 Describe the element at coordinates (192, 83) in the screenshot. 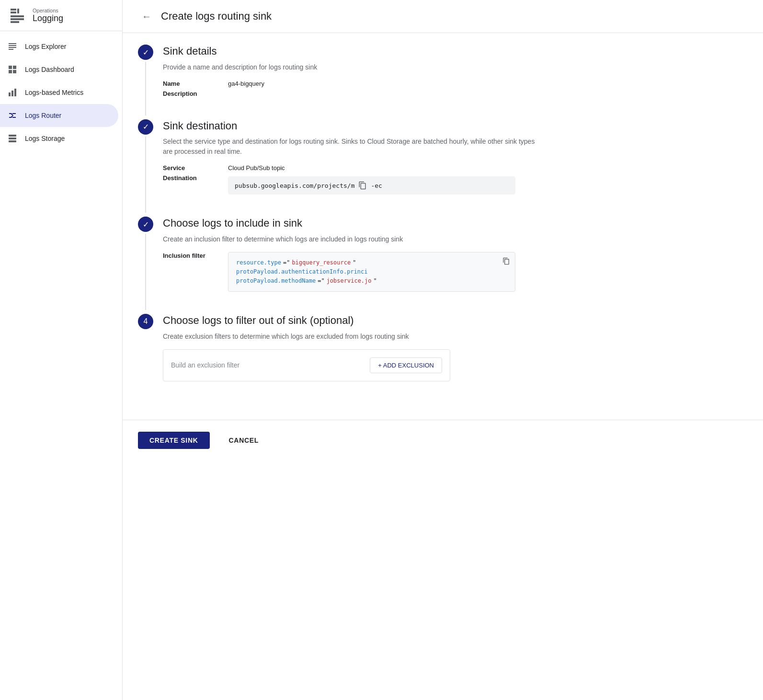

I see `name-label: Name` at that location.